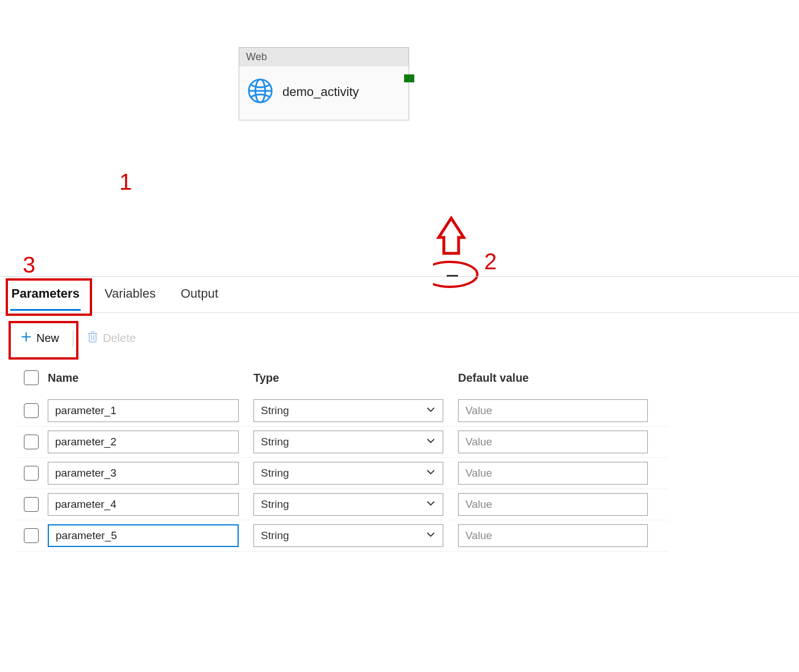  What do you see at coordinates (45, 297) in the screenshot?
I see `tab-parameters: Parameters` at bounding box center [45, 297].